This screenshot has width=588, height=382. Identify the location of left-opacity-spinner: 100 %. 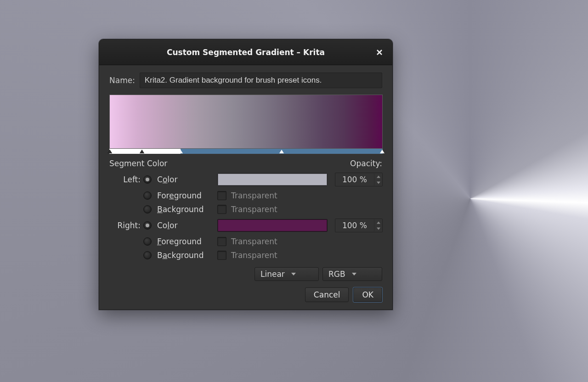
(359, 180).